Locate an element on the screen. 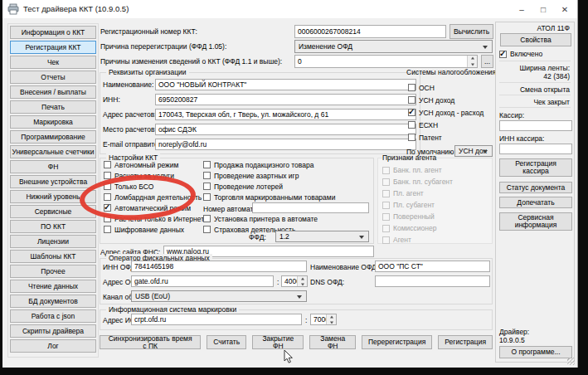  field-label: Место расчетов: is located at coordinates (129, 129).